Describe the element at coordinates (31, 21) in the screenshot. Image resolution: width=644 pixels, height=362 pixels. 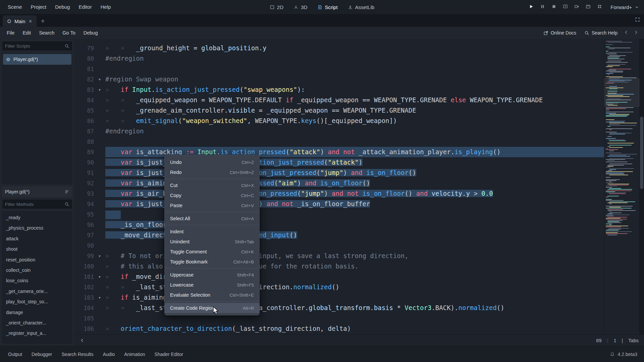
I see `close-icon: ×` at that location.